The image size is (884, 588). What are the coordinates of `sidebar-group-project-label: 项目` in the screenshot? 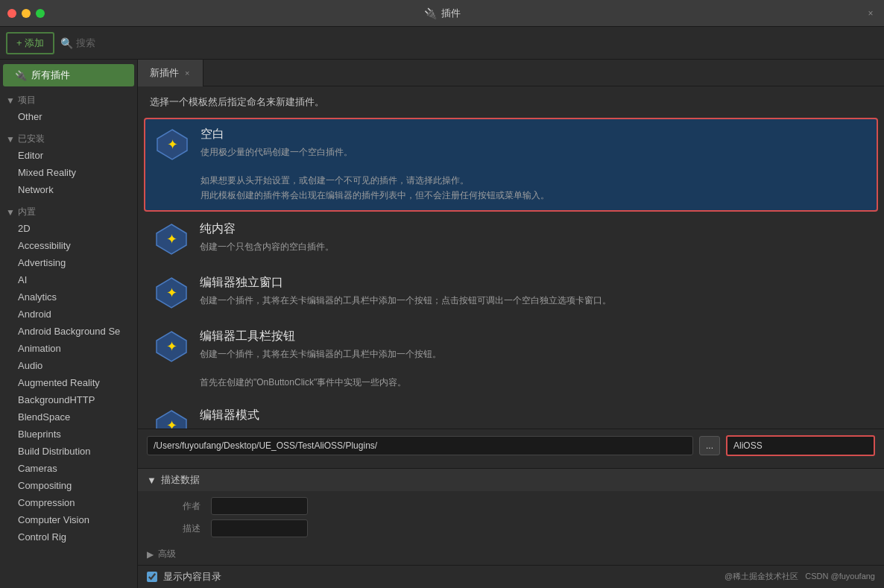 It's located at (27, 100).